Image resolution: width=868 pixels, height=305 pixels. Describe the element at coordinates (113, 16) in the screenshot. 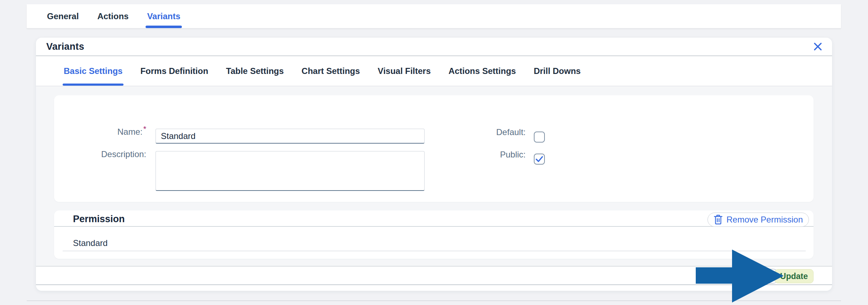

I see `tab-actions: Actions` at that location.